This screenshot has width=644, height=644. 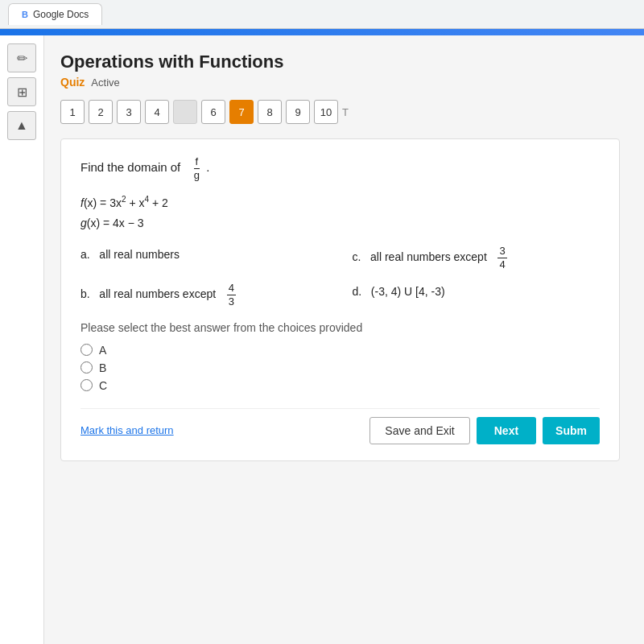 I want to click on fraction-denominator: g, so click(x=196, y=175).